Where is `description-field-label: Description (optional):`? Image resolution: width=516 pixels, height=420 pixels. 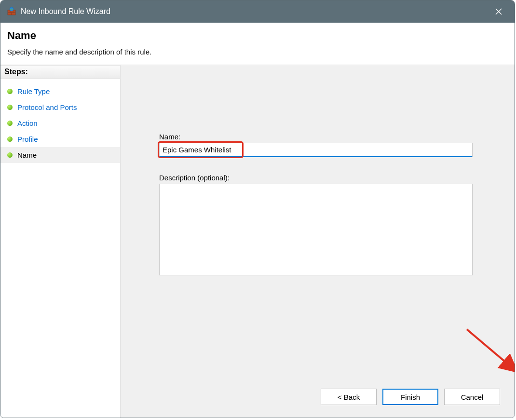
description-field-label: Description (optional): is located at coordinates (317, 177).